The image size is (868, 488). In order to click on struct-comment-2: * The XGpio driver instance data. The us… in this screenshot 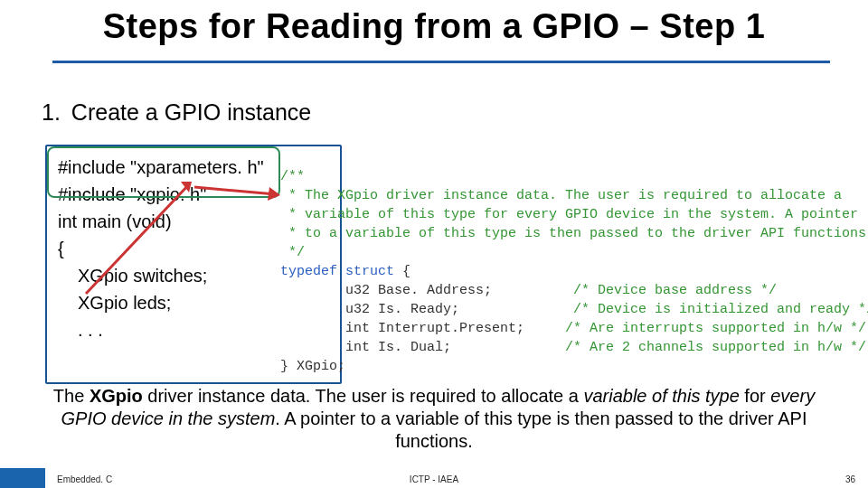, I will do `click(570, 195)`.